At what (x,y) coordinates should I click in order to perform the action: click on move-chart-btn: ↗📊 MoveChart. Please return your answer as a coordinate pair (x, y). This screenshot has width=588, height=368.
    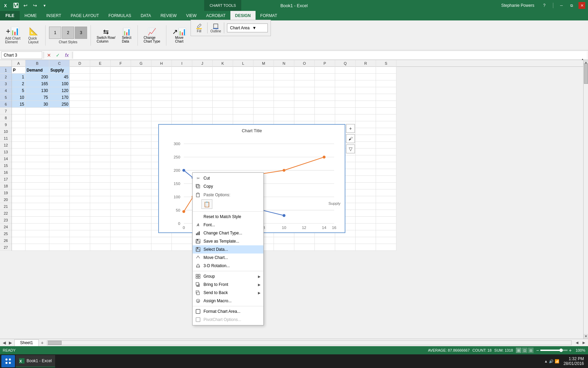
    Looking at the image, I should click on (179, 35).